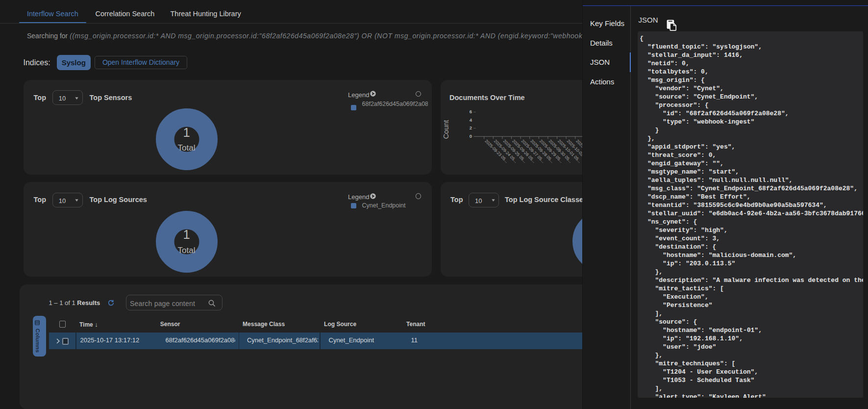 The width and height of the screenshot is (868, 409). I want to click on svg-text: 2, so click(471, 128).